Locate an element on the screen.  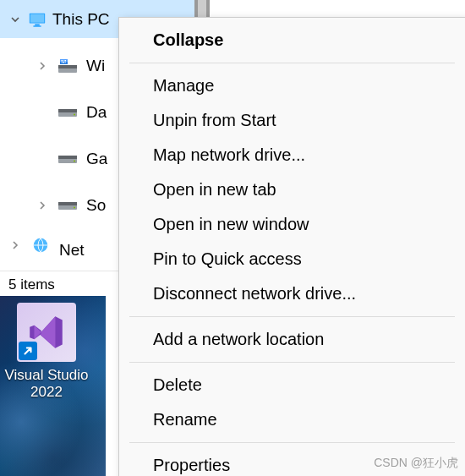
menu-unpin-start: Unpin from Start is located at coordinates (293, 120).